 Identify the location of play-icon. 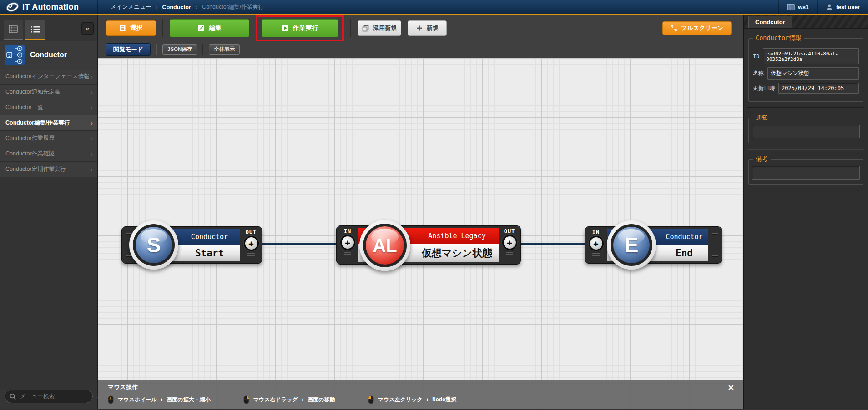
(285, 28).